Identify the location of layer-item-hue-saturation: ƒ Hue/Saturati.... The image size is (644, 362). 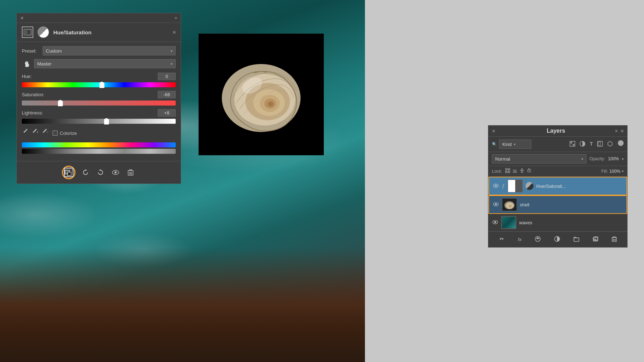
(558, 186).